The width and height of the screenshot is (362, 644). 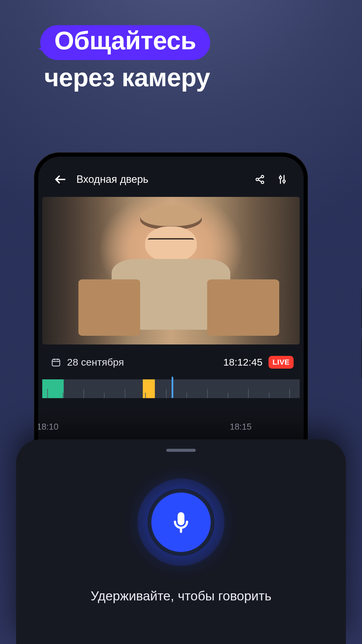 What do you see at coordinates (241, 427) in the screenshot?
I see `timeline-label: 18:15` at bounding box center [241, 427].